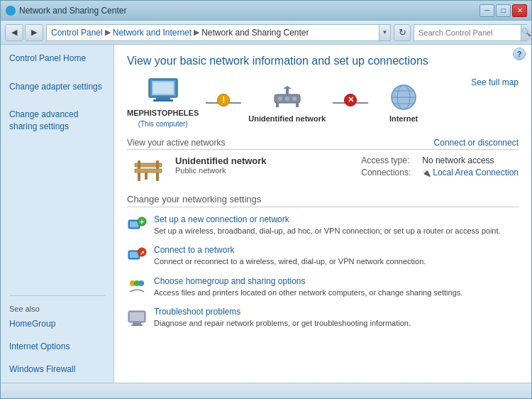 This screenshot has width=532, height=399. What do you see at coordinates (323, 143) in the screenshot?
I see `active-networks-header: View your active networks Connect or dis…` at bounding box center [323, 143].